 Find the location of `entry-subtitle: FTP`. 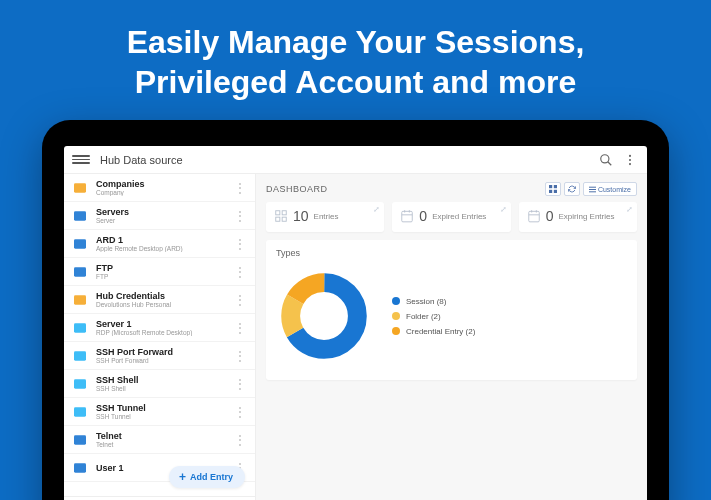

entry-subtitle: FTP is located at coordinates (164, 276).